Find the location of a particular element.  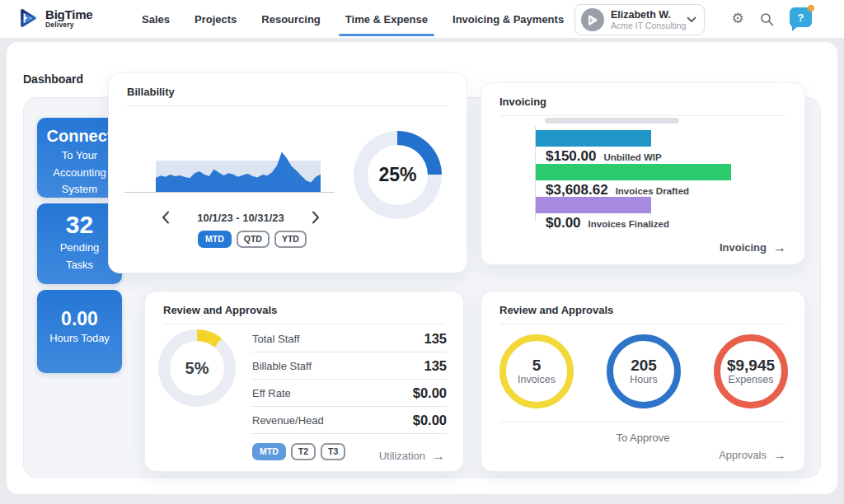

table-row: Eff Rate $0.00 is located at coordinates (349, 394).